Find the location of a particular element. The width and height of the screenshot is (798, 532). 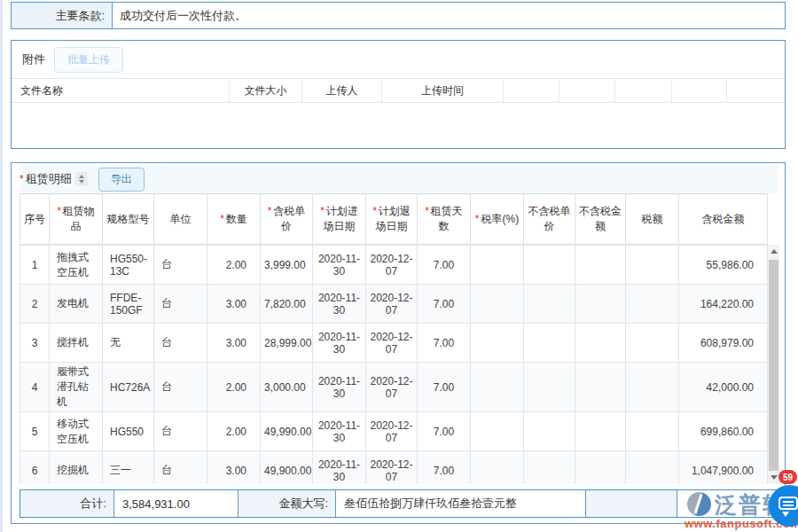

notification-badge: 59 is located at coordinates (787, 477).